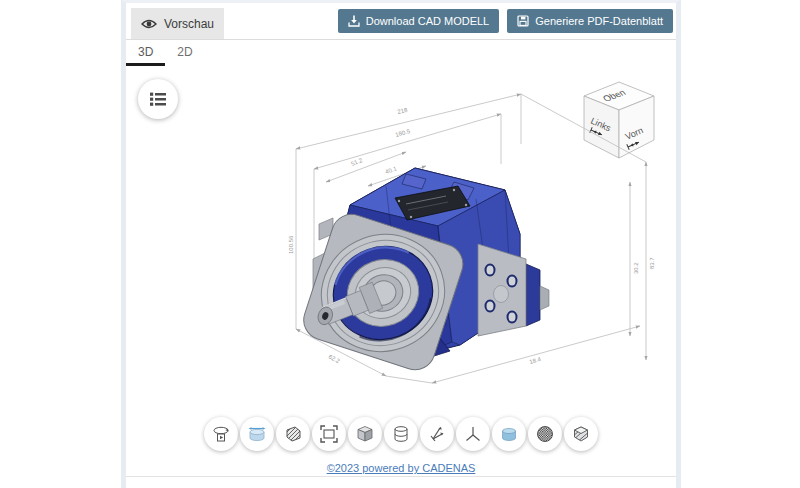 The height and width of the screenshot is (488, 800). Describe the element at coordinates (545, 434) in the screenshot. I see `mesh-sphere-icon` at that location.